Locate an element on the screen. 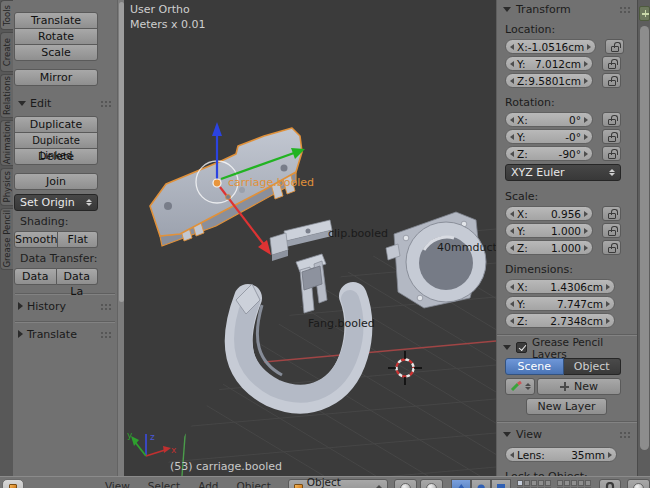  editor-type-button is located at coordinates (13, 484).